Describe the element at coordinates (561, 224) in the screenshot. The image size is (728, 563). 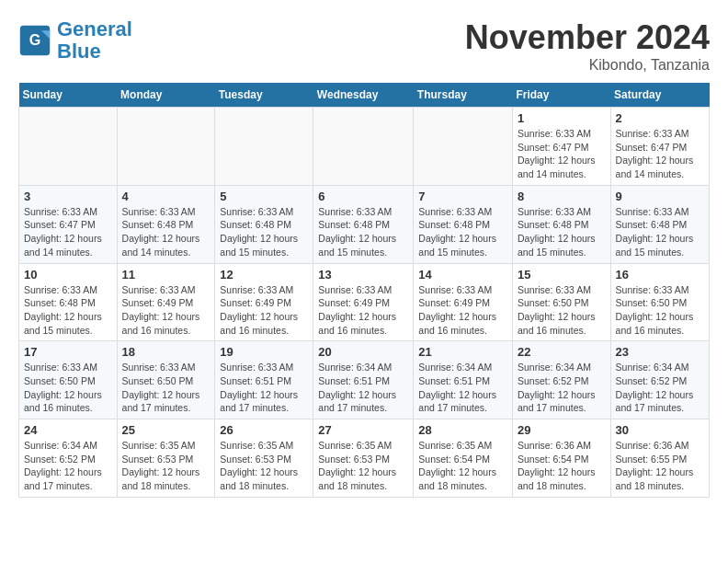
I see `calendar-day-cell: 8Sunrise: 6:33 AM Sunset: 6:48 PM Daylig…` at that location.